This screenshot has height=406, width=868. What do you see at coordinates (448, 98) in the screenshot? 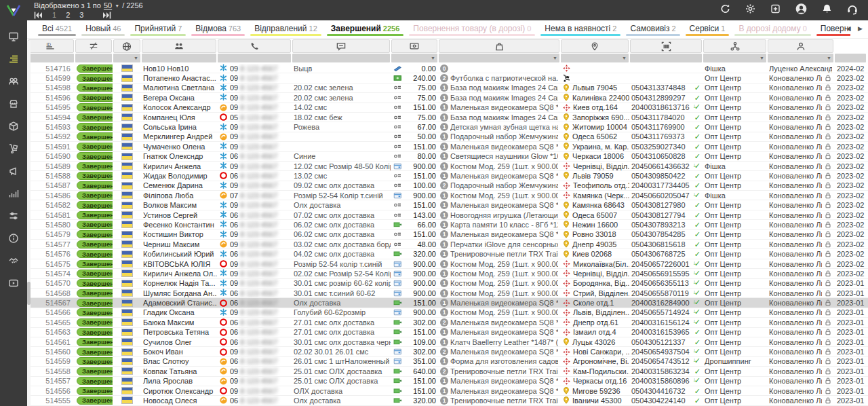
I see `table-row: 514596ЗавершенийВегера Оксана098 123 456…` at bounding box center [448, 98].